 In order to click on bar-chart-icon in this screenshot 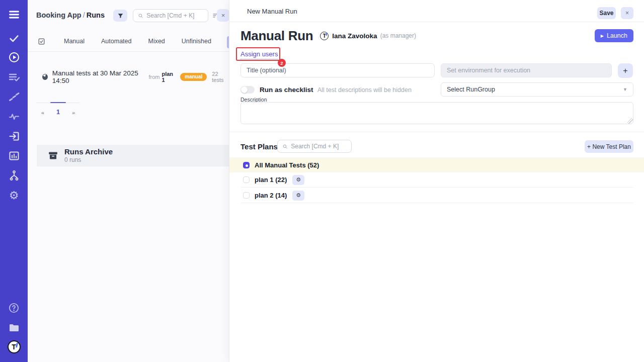, I will do `click(14, 156)`.